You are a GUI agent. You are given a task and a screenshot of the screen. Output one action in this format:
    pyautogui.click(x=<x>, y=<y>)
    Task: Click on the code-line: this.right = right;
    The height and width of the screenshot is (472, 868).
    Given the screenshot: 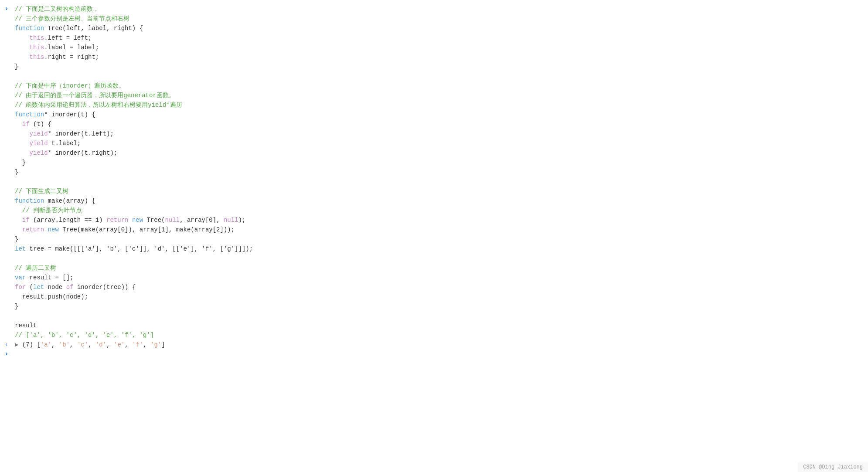 What is the action you would take?
    pyautogui.click(x=434, y=57)
    